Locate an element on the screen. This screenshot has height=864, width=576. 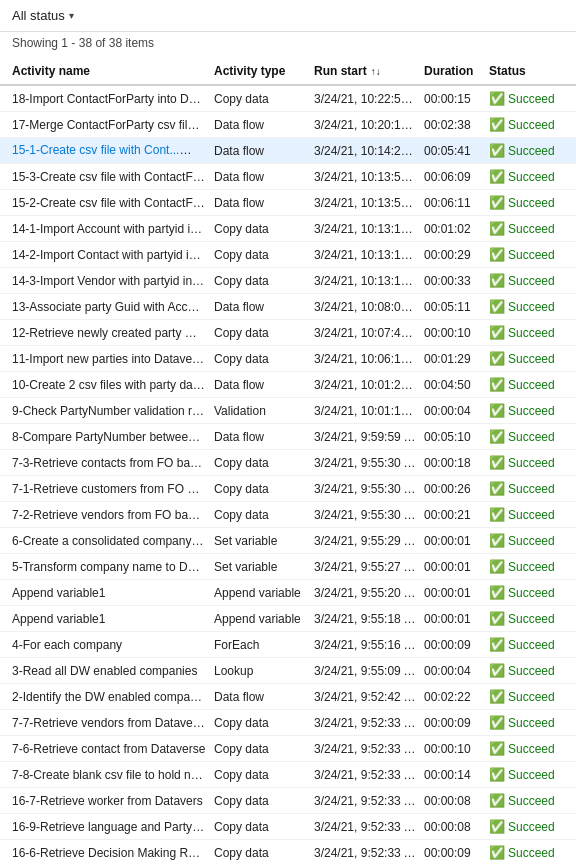
table-row: 16-9-Retrieve language and PartyType fro… is located at coordinates (288, 827).